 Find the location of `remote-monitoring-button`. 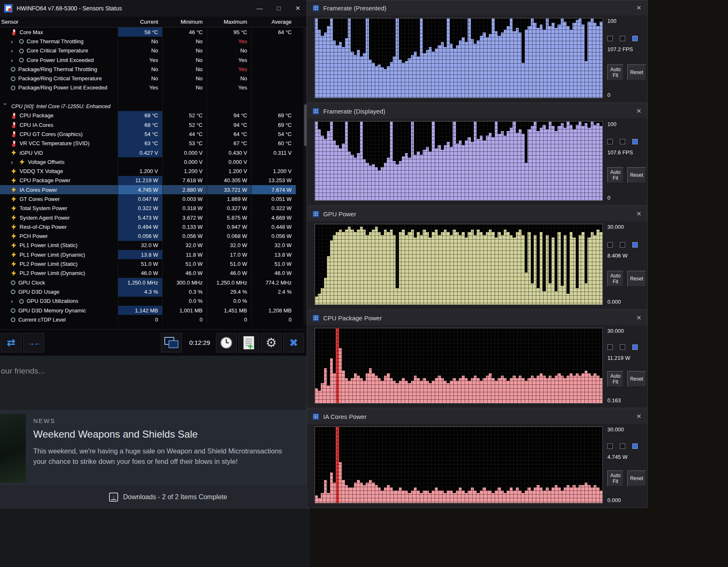

remote-monitoring-button is located at coordinates (171, 343).